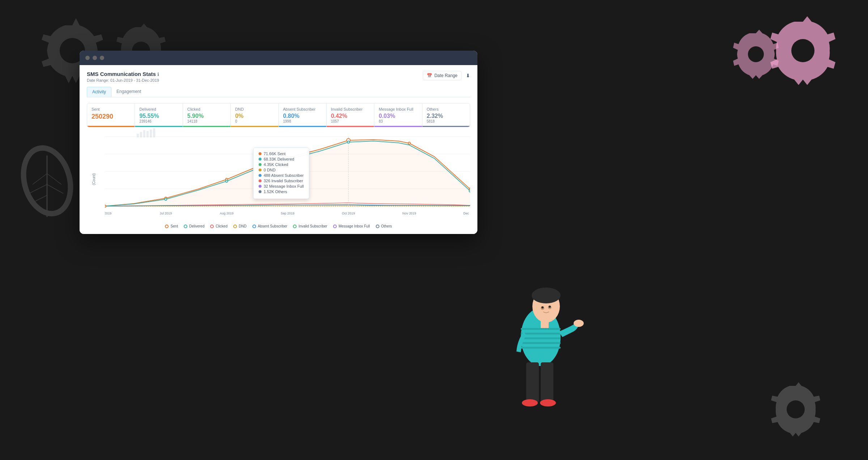 Image resolution: width=868 pixels, height=460 pixels. Describe the element at coordinates (446, 76) in the screenshot. I see `header-actions: 📅 Date Range ⬇` at that location.